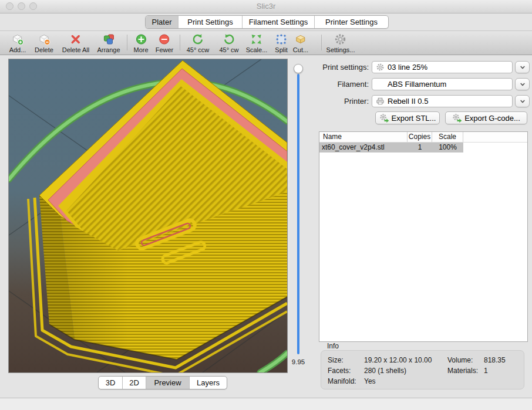  Describe the element at coordinates (447, 148) in the screenshot. I see `cell-scale: 100%` at that location.